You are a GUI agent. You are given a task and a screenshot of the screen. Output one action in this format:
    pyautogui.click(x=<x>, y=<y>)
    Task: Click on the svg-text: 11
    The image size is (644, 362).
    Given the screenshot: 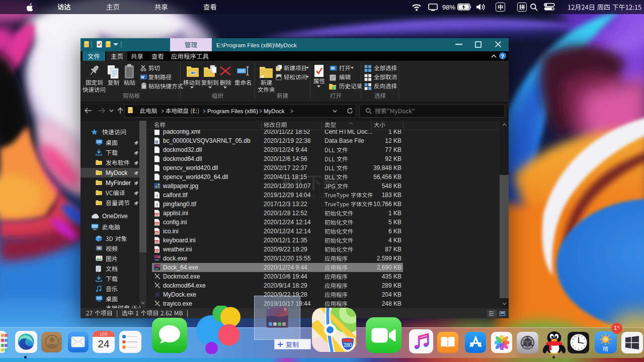 What is the action you would take?
    pyautogui.click(x=576, y=337)
    